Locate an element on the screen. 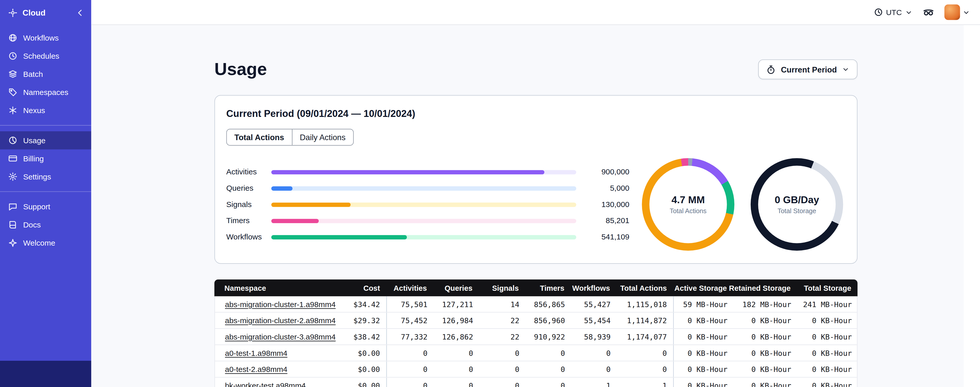 The width and height of the screenshot is (980, 387). column-header-timers: Timers is located at coordinates (548, 288).